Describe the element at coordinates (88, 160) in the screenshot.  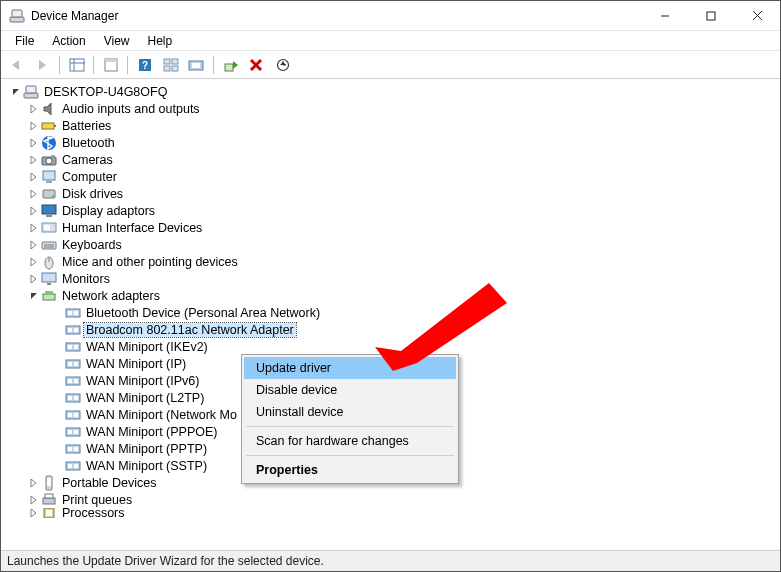
I see `tree-category-label: Cameras` at that location.